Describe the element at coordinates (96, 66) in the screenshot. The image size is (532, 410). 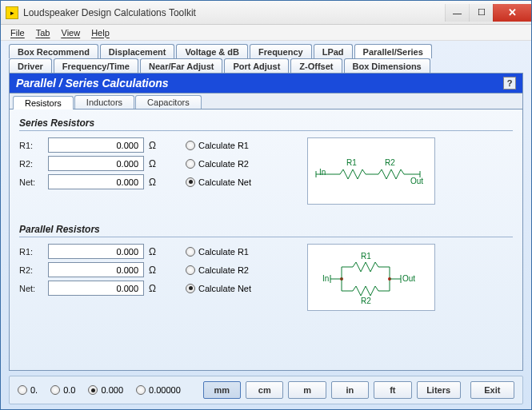
I see `tab-frequency-time: Frequency/Time` at that location.